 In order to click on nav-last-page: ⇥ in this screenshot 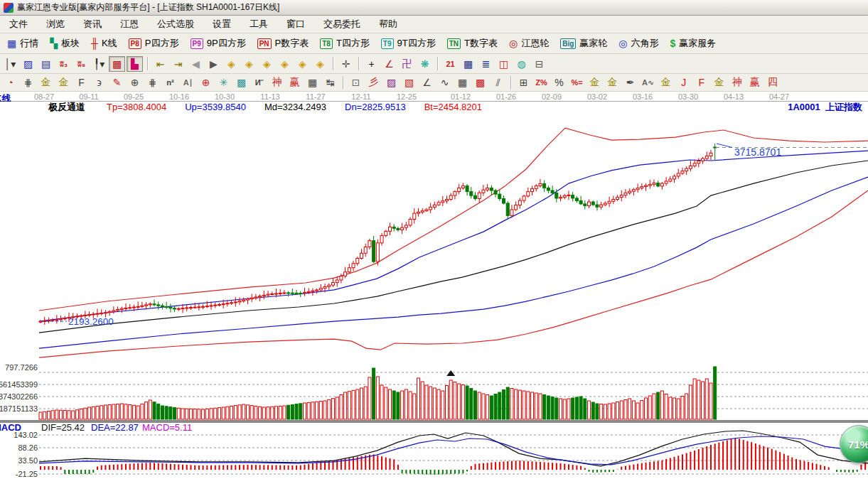, I will do `click(178, 64)`.